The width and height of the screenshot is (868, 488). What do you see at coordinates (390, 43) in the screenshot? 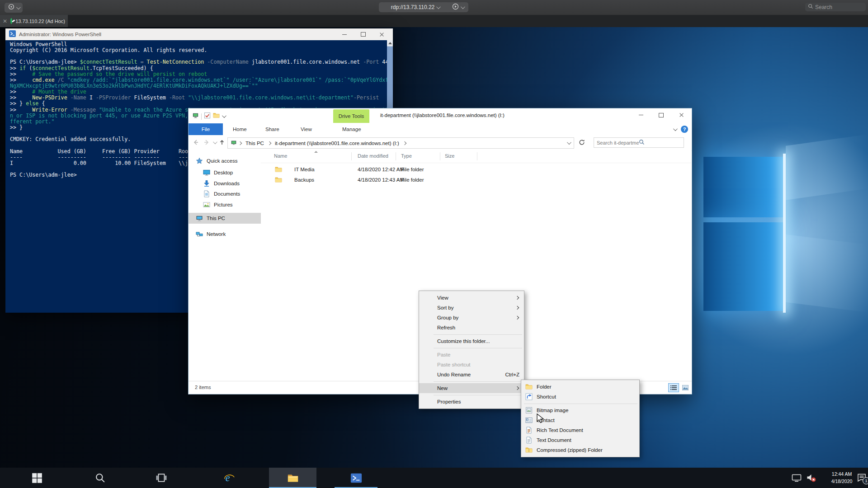
I see `scroll-up-icon` at bounding box center [390, 43].